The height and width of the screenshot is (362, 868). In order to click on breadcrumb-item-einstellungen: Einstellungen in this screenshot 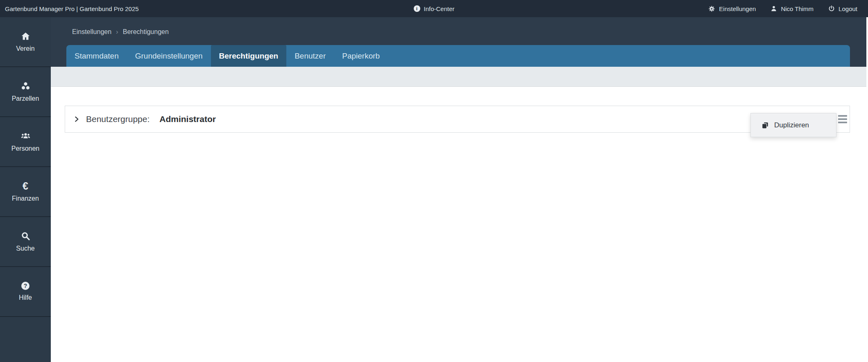, I will do `click(92, 32)`.